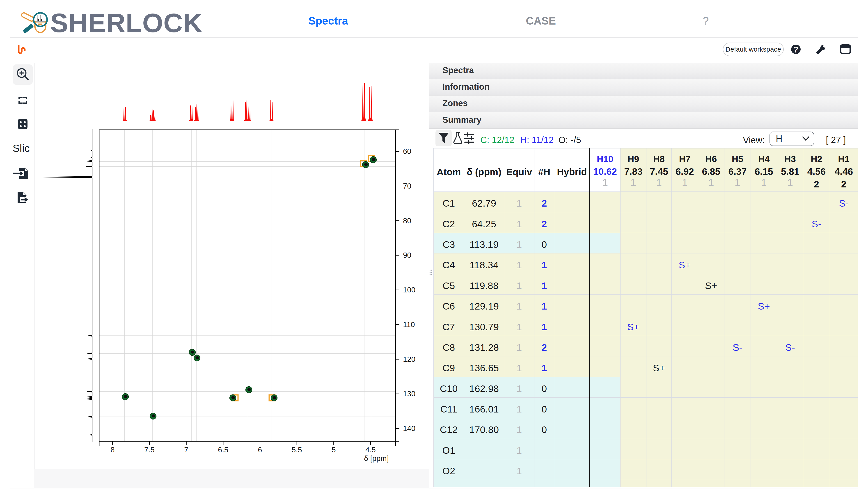  Describe the element at coordinates (334, 450) in the screenshot. I see `svg-text: 5` at that location.